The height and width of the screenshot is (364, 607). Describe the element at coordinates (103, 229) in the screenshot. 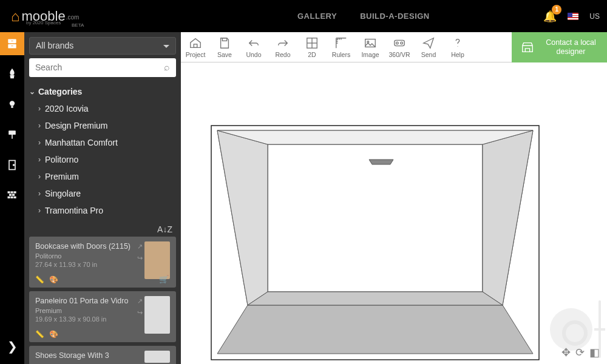

I see `sort-button: A↓Z` at that location.